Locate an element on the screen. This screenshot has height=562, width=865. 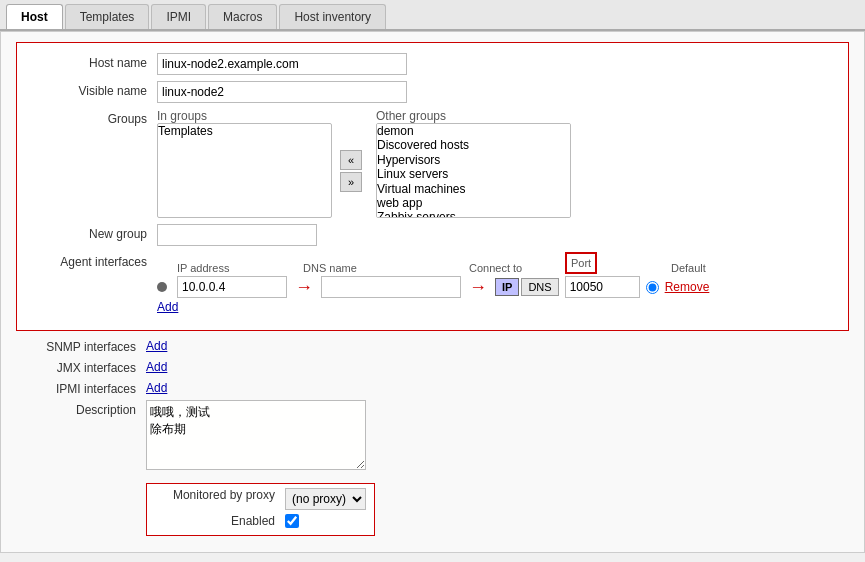
add-iface-link: Add is located at coordinates (168, 307).